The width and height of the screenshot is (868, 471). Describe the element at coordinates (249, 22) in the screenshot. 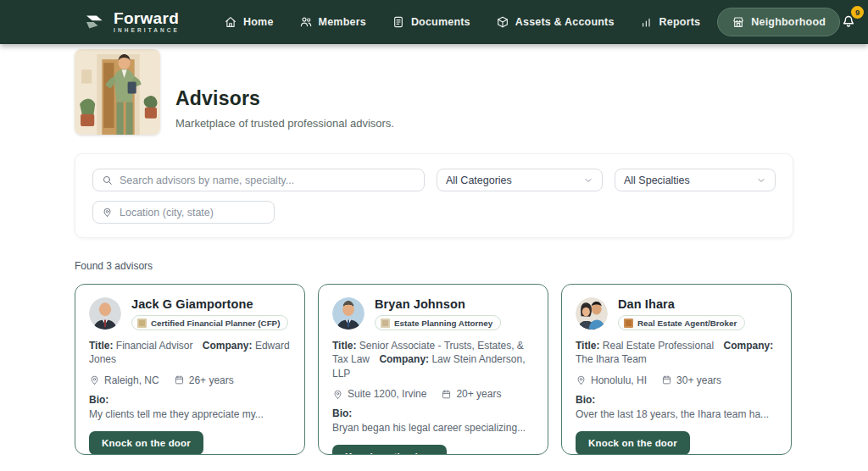

I see `nav-item-home: Home` at that location.